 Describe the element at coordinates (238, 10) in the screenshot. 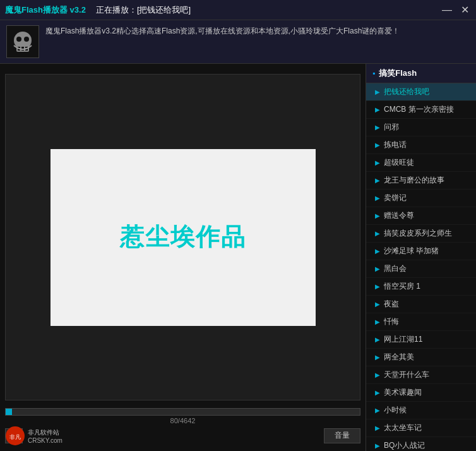

I see `title-bar: 魔鬼Flash播放器 v3.2 正在播放：[把钱还给我吧] — ✕` at that location.